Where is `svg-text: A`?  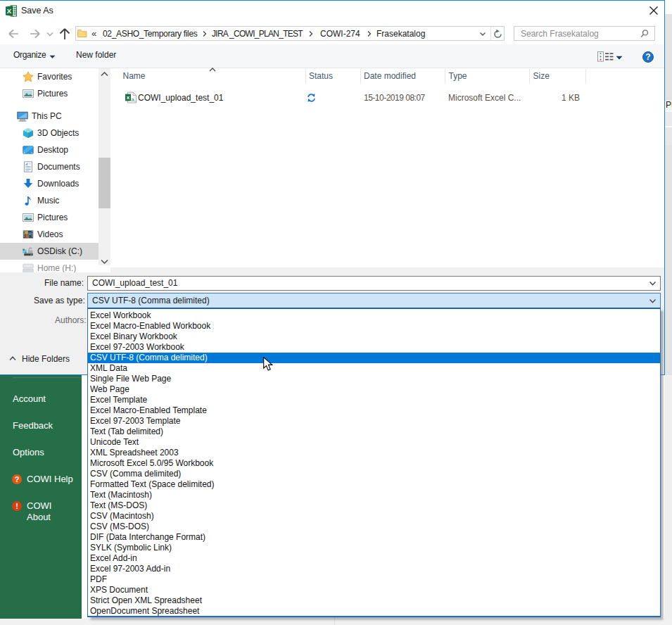
svg-text: A is located at coordinates (27, 163).